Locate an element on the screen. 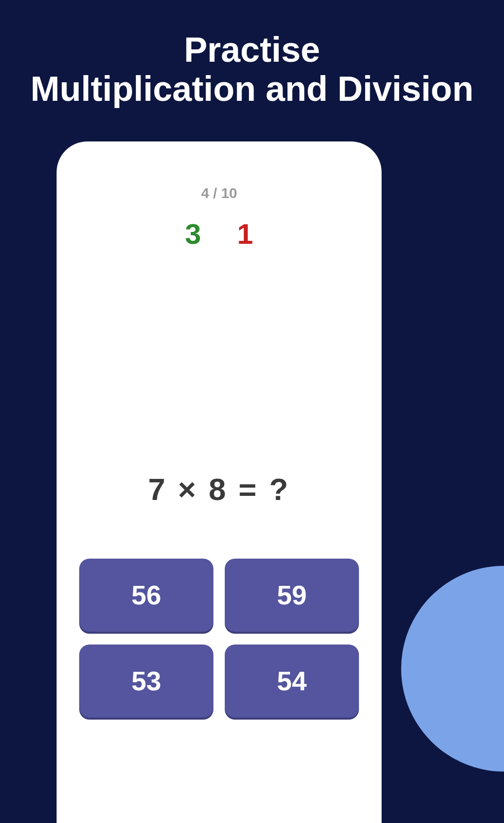 The width and height of the screenshot is (504, 823). title-line-2: Multiplication and Division is located at coordinates (252, 88).